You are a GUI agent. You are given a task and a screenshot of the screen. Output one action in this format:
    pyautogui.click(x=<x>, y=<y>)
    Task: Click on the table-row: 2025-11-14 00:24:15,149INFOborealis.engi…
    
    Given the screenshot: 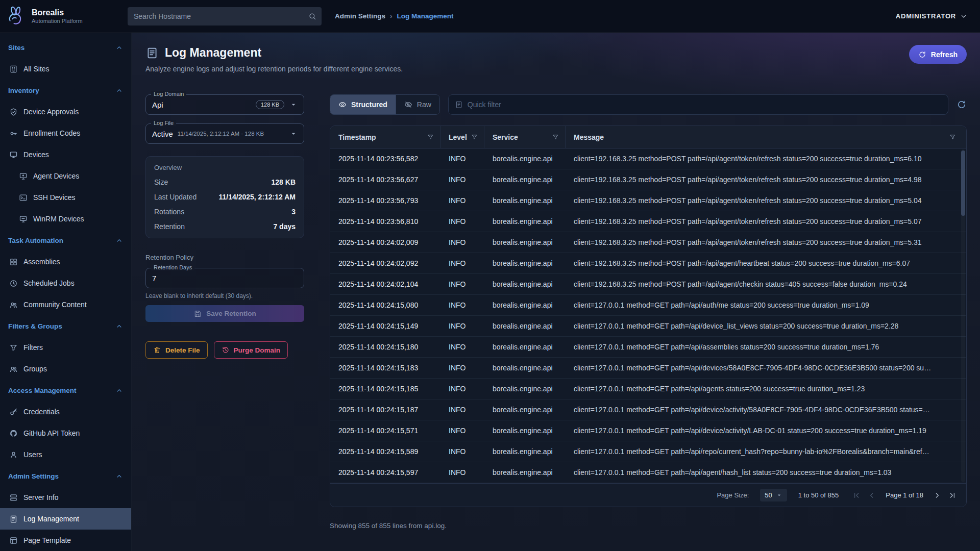 What is the action you would take?
    pyautogui.click(x=648, y=327)
    